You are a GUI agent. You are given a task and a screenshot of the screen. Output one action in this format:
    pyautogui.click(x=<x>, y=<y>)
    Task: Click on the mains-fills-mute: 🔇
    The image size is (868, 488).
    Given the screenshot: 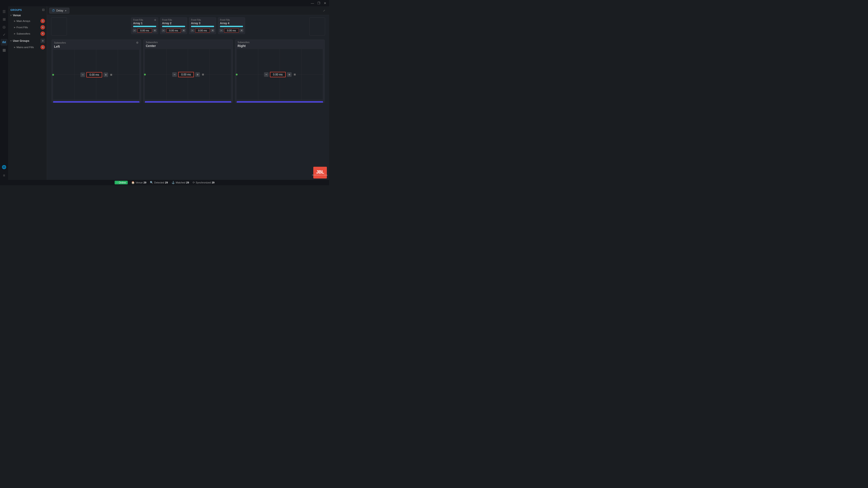 What is the action you would take?
    pyautogui.click(x=42, y=47)
    